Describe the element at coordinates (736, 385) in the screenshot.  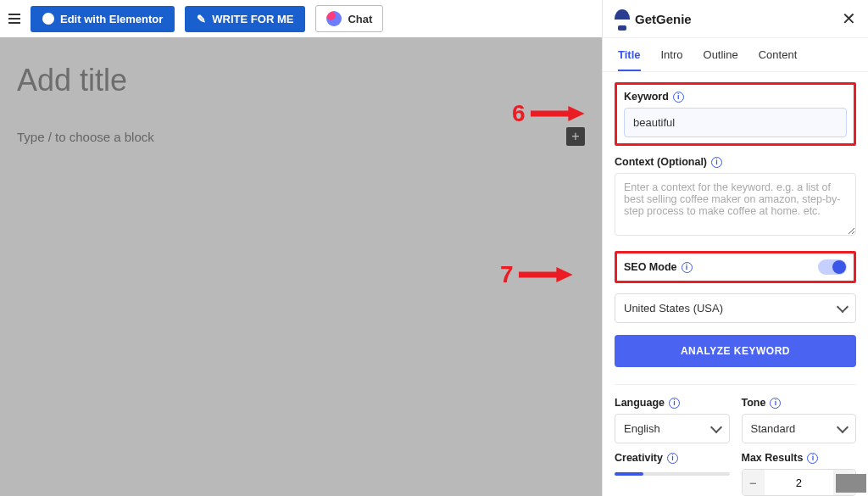
I see `divider` at that location.